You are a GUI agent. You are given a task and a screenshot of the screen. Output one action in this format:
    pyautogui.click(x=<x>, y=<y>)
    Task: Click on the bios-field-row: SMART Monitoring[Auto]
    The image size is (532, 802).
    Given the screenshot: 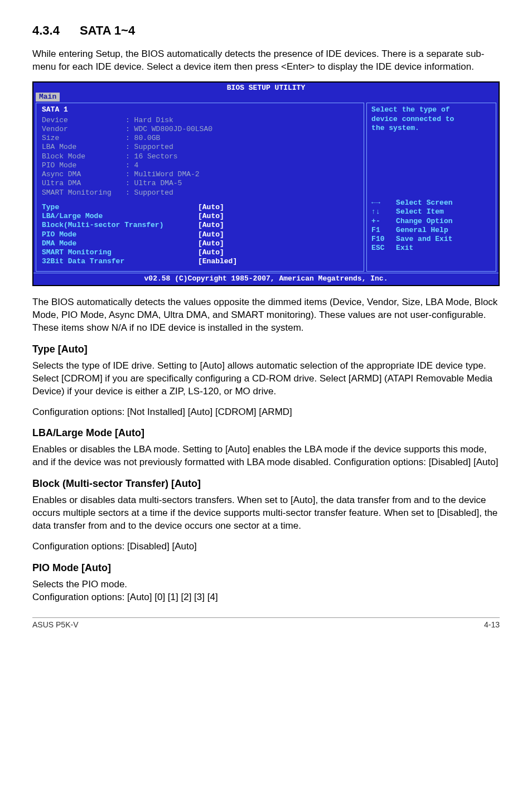 What is the action you would take?
    pyautogui.click(x=200, y=253)
    